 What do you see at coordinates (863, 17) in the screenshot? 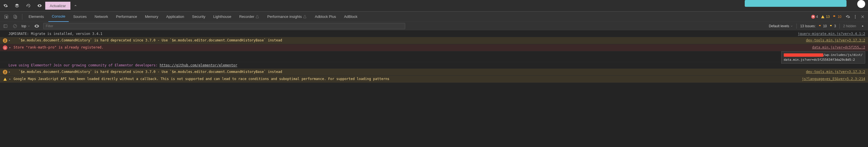
I see `close-icon` at bounding box center [863, 17].